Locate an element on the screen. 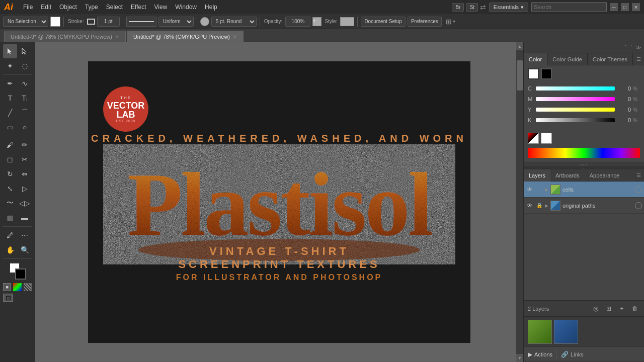  layer-eye-cells: 👁 is located at coordinates (530, 190).